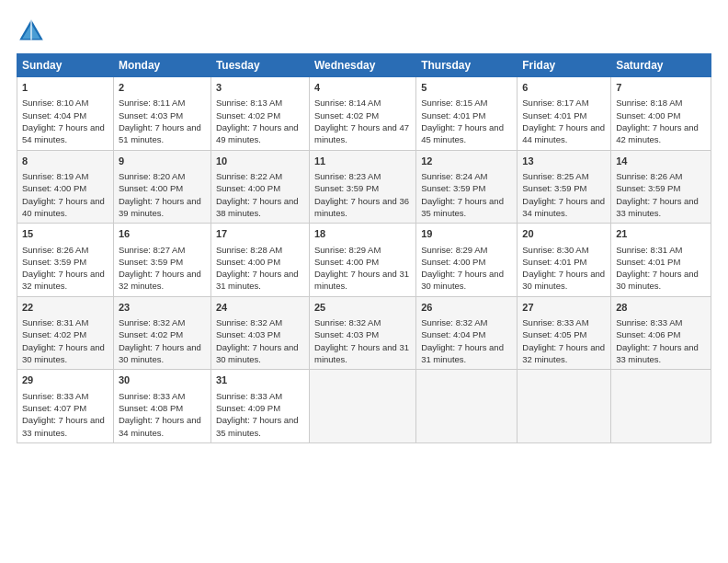 Image resolution: width=728 pixels, height=563 pixels. I want to click on daylight-text: Daylight: 7 hours and 33 minutes., so click(657, 353).